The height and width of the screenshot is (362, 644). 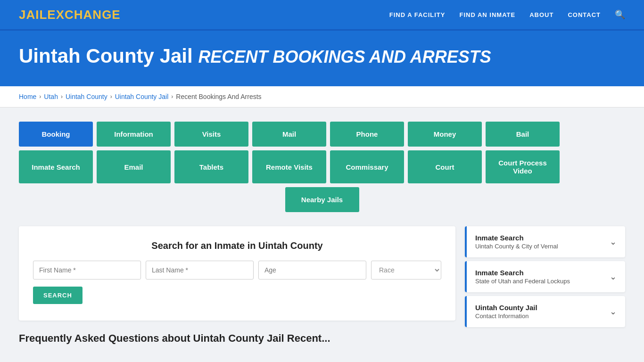 I want to click on search-title: Search for an Inmate in Uintah County, so click(x=237, y=246).